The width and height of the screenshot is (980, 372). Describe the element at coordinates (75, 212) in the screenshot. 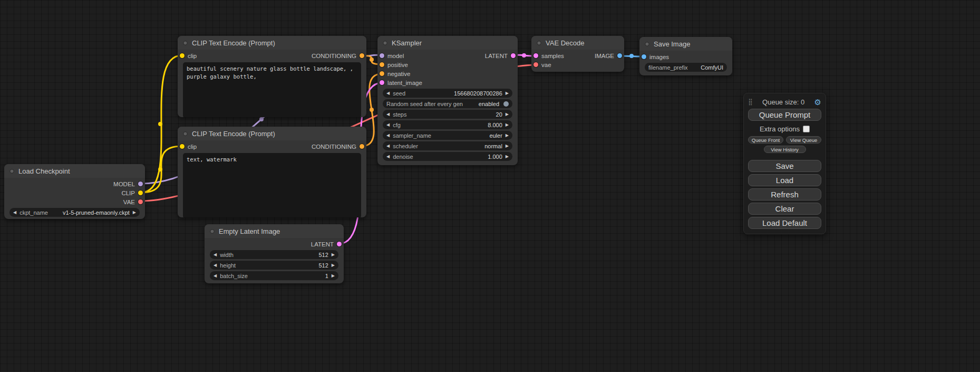

I see `widget-ckpt-name: ◀ ckpt_name v1-5-pruned-emaonly.ckpt ▶` at that location.